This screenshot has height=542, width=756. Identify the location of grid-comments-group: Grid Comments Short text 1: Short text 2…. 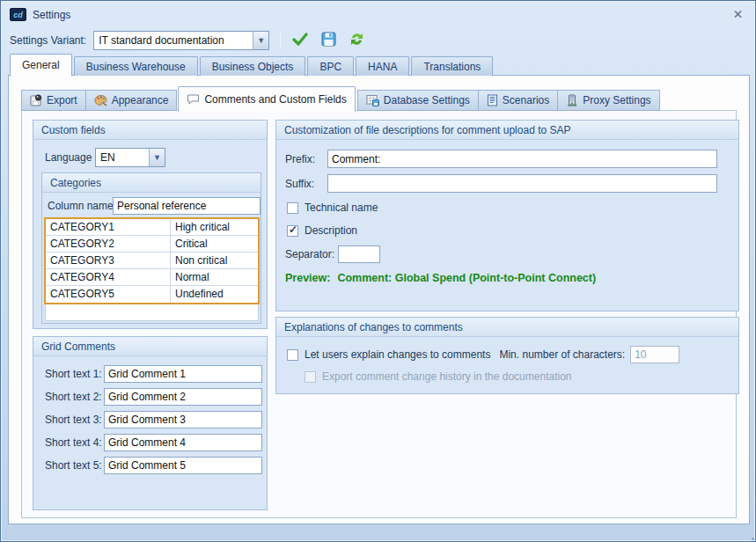
(150, 423).